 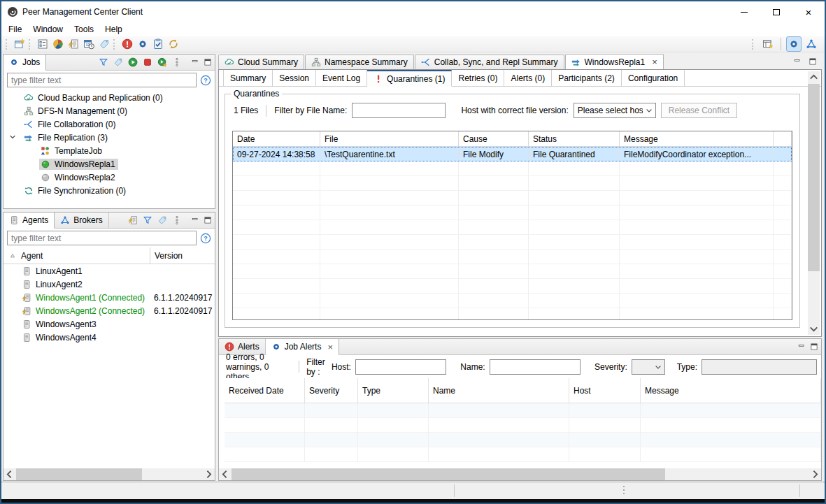 I want to click on open-perspective-button, so click(x=768, y=44).